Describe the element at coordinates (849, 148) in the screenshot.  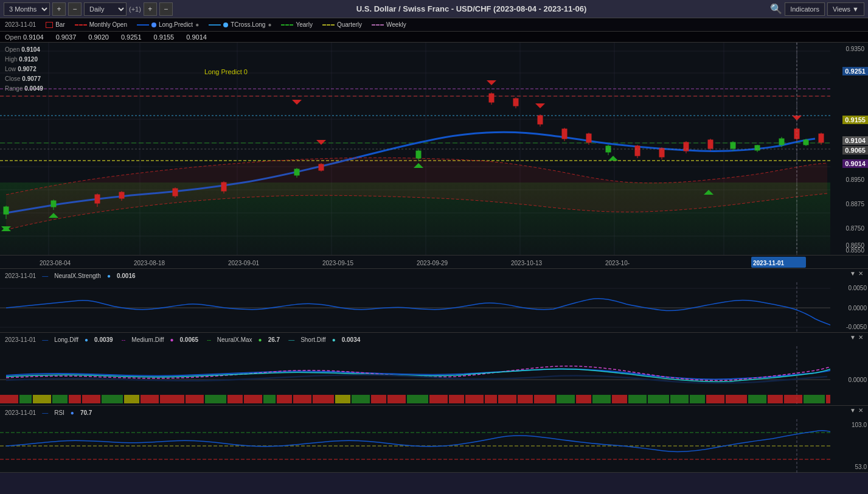
I see `y-axis: 0.9350 0.9251 0.9155 0.9104 0.9065 0.901…` at that location.